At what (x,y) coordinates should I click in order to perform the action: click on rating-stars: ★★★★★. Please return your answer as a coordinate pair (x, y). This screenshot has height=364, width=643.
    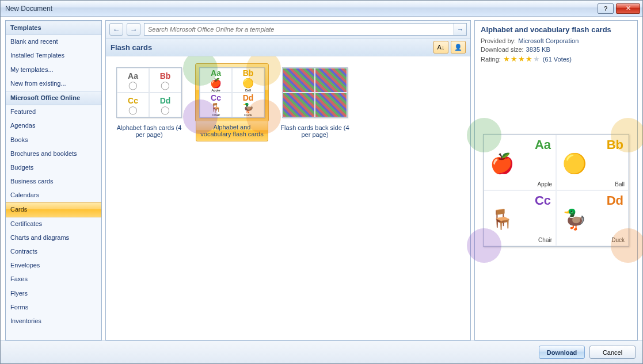
    Looking at the image, I should click on (522, 59).